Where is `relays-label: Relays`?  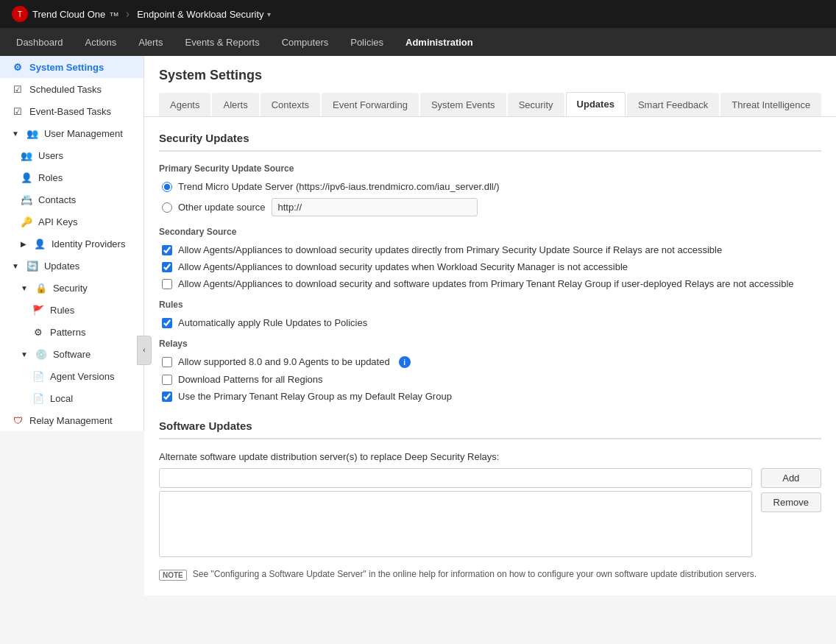
relays-label: Relays is located at coordinates (490, 344).